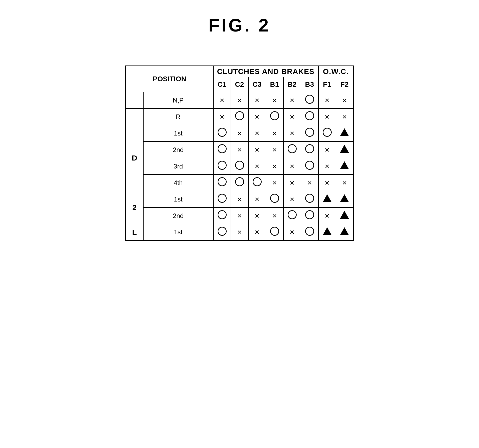 The height and width of the screenshot is (448, 479). I want to click on table-row: L1st×××, so click(240, 232).